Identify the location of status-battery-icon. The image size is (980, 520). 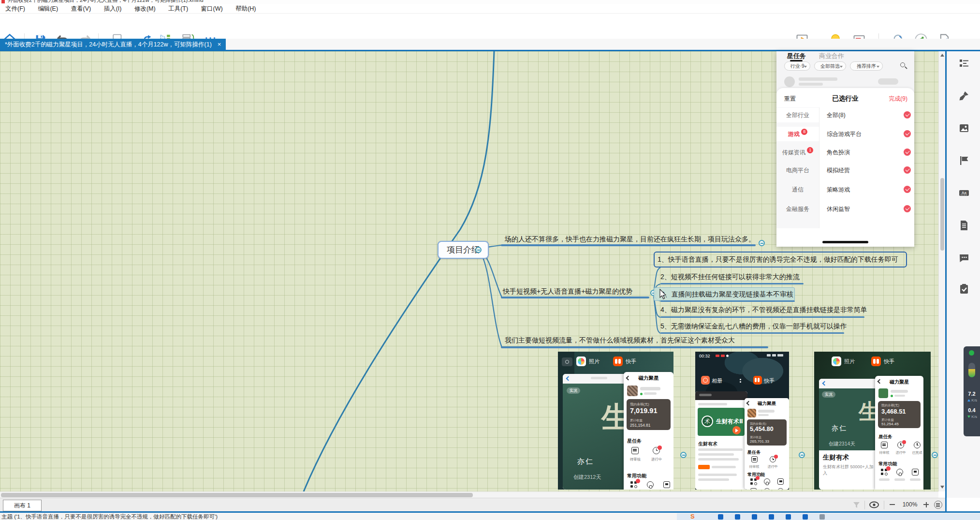
(780, 355).